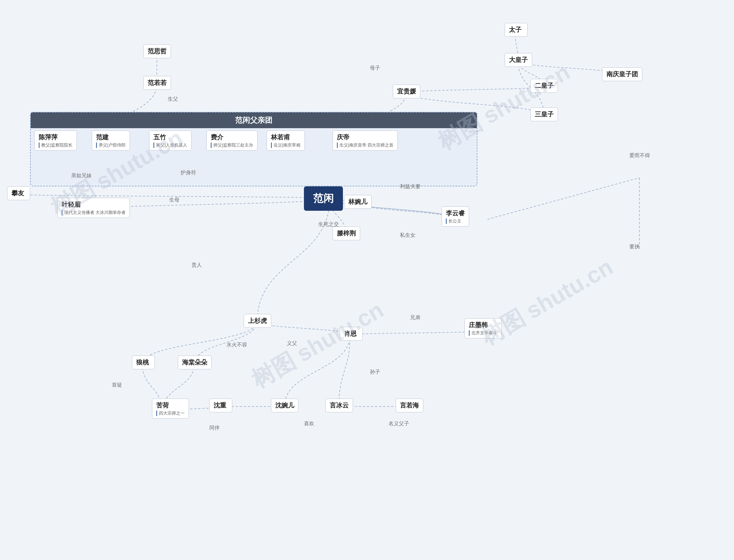 This screenshot has width=734, height=560. I want to click on label-15: 孙子, so click(375, 372).